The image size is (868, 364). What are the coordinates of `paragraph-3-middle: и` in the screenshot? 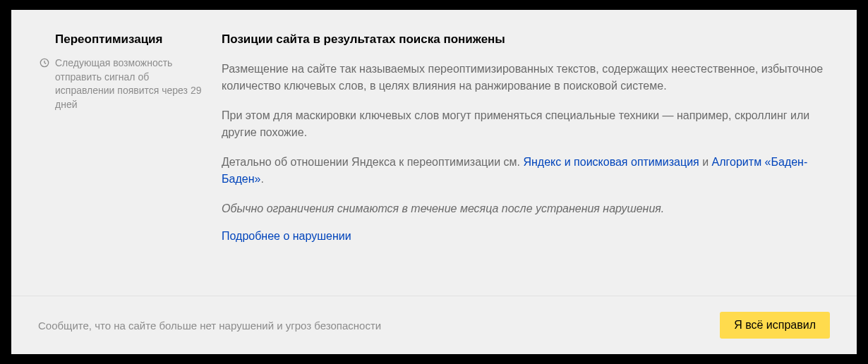 It's located at (706, 162).